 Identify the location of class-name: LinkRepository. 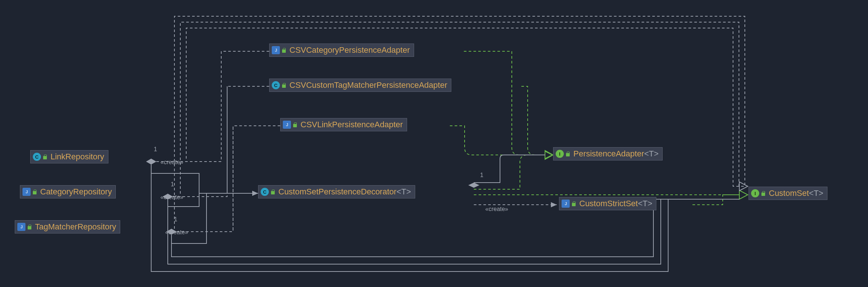
(77, 157).